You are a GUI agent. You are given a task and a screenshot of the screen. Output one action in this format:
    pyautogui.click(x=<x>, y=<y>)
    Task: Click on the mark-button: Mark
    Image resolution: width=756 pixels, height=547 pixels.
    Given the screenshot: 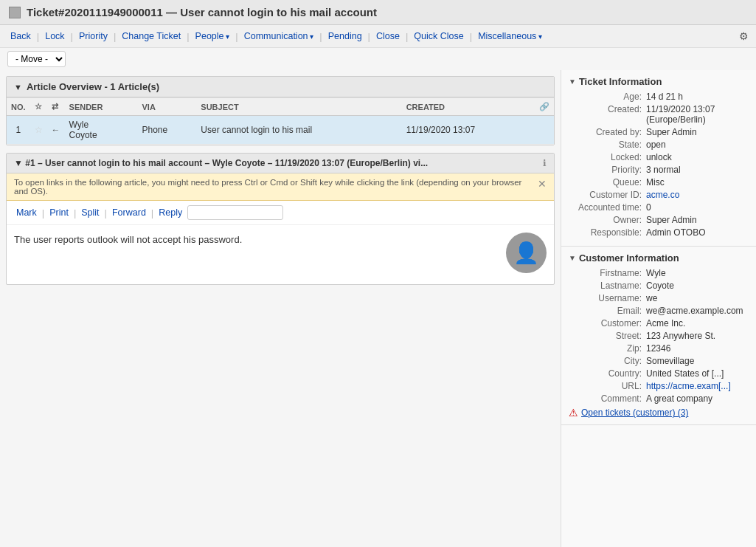 What is the action you would take?
    pyautogui.click(x=27, y=213)
    